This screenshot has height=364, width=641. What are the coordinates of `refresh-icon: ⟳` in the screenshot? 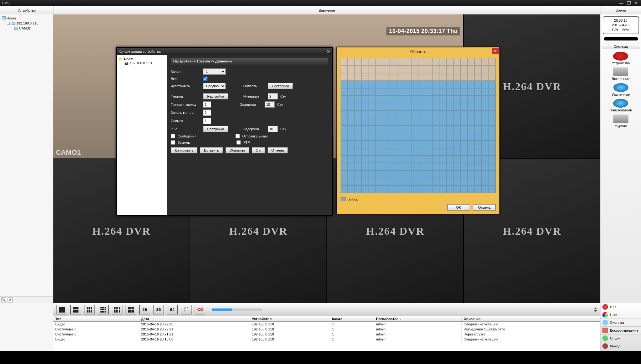 It's located at (10, 300).